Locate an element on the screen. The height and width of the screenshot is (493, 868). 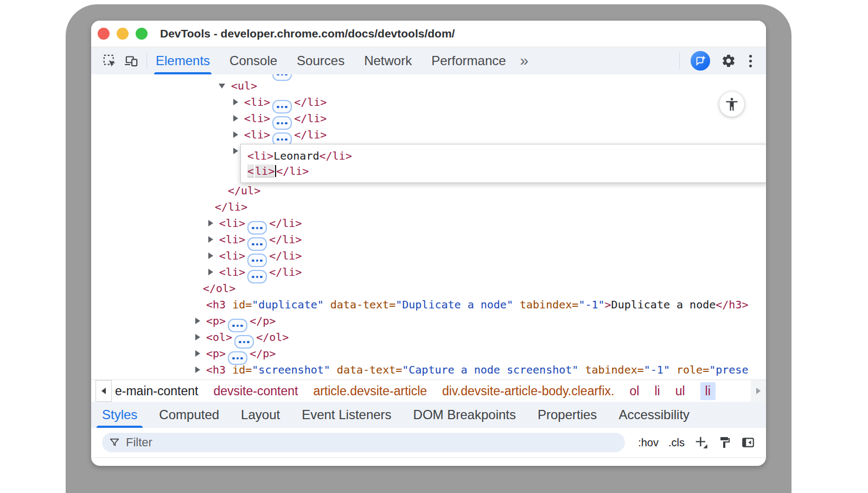
dom-token: tabindex= is located at coordinates (546, 305).